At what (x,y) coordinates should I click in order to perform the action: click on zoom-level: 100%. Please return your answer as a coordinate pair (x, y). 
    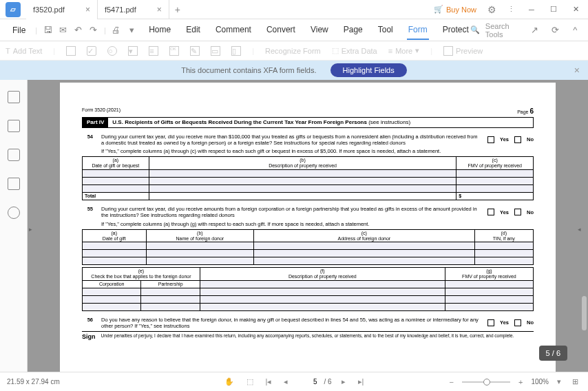
    Looking at the image, I should click on (540, 381).